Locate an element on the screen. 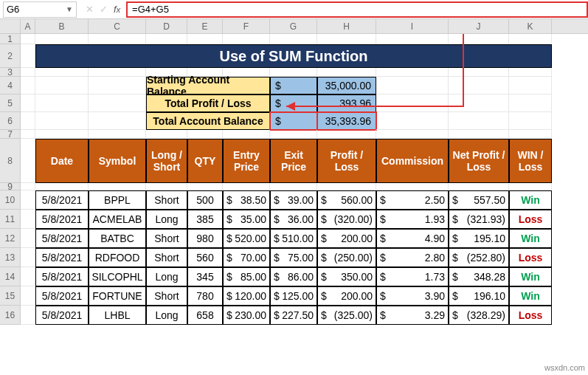  cell-pl: $350.00 is located at coordinates (347, 277).